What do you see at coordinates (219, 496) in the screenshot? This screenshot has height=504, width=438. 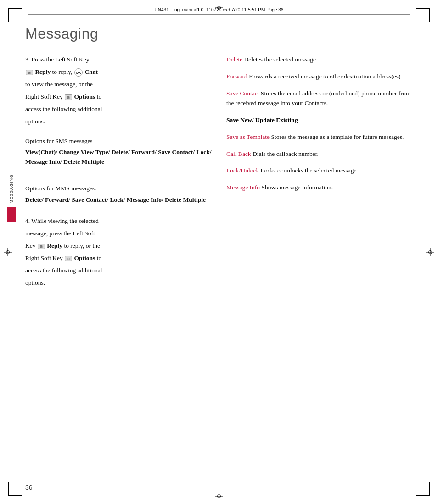 I see `reg-mark-bottom` at bounding box center [219, 496].